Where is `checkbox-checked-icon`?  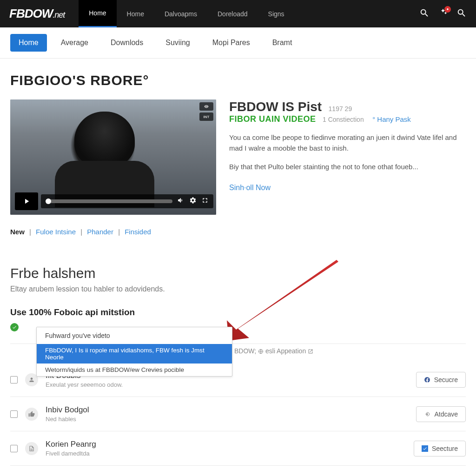 checkbox-checked-icon is located at coordinates (425, 449).